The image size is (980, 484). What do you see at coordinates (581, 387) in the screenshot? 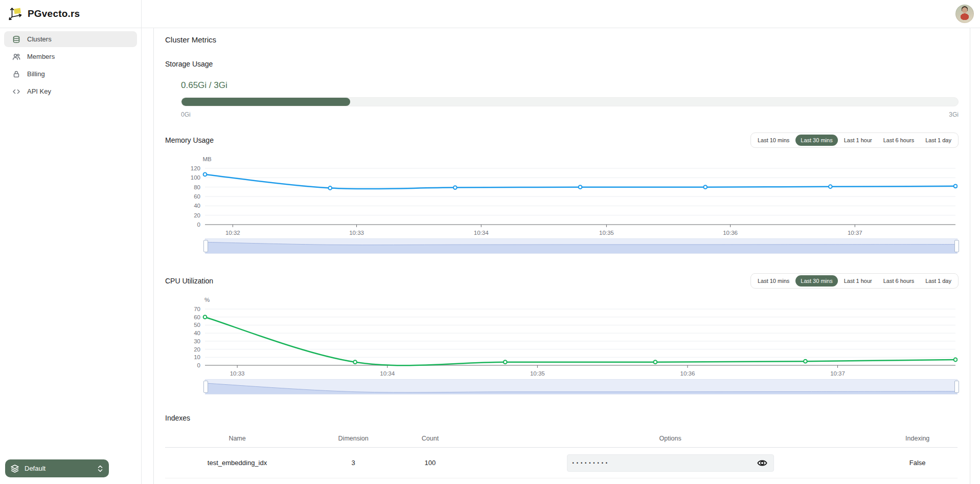
I see `cpu-datazoom-slider` at bounding box center [581, 387].